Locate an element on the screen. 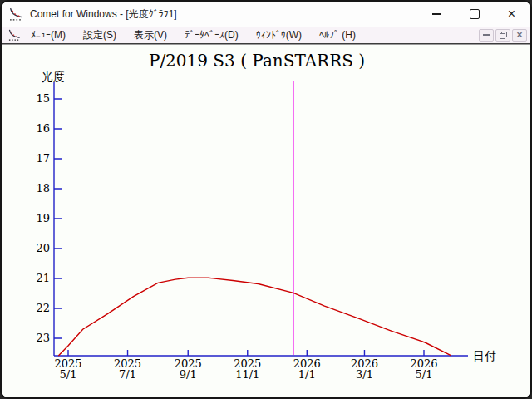 Image resolution: width=532 pixels, height=399 pixels. chart-title: P/2019 S3 ( PanSTARRS ) is located at coordinates (257, 61).